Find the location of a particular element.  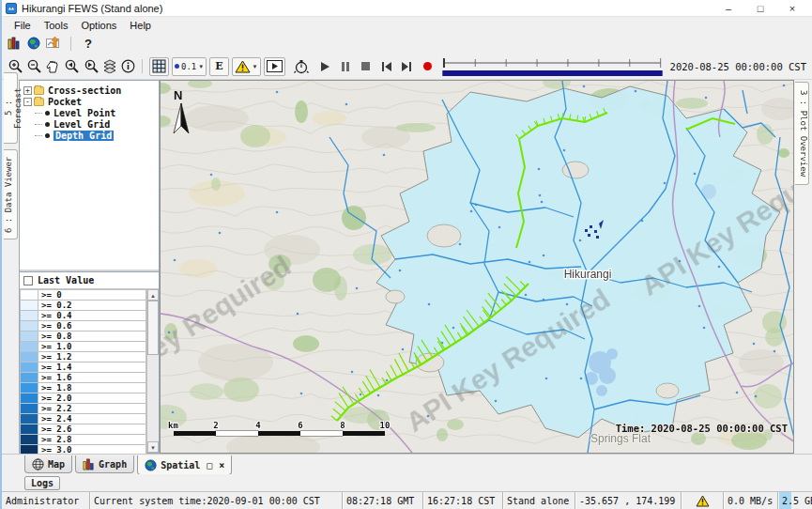

legend-icon: E is located at coordinates (219, 67).